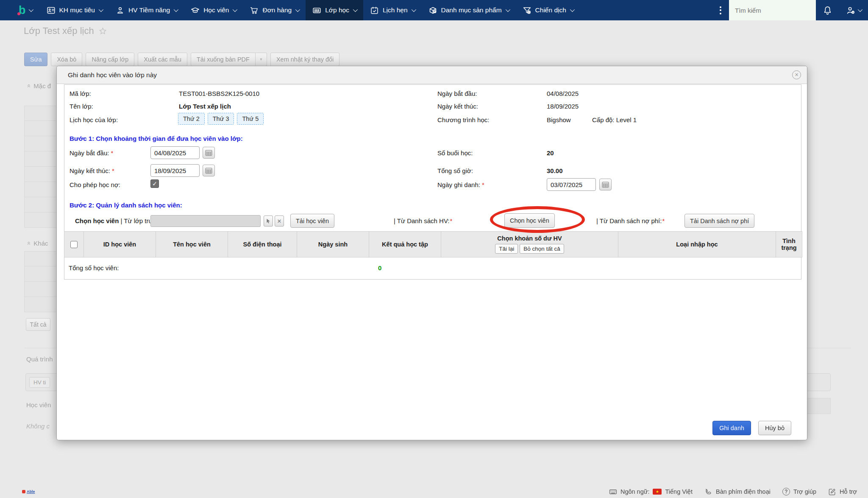 This screenshot has height=498, width=868. Describe the element at coordinates (74, 244) in the screenshot. I see `select-all-checkbox` at that location.